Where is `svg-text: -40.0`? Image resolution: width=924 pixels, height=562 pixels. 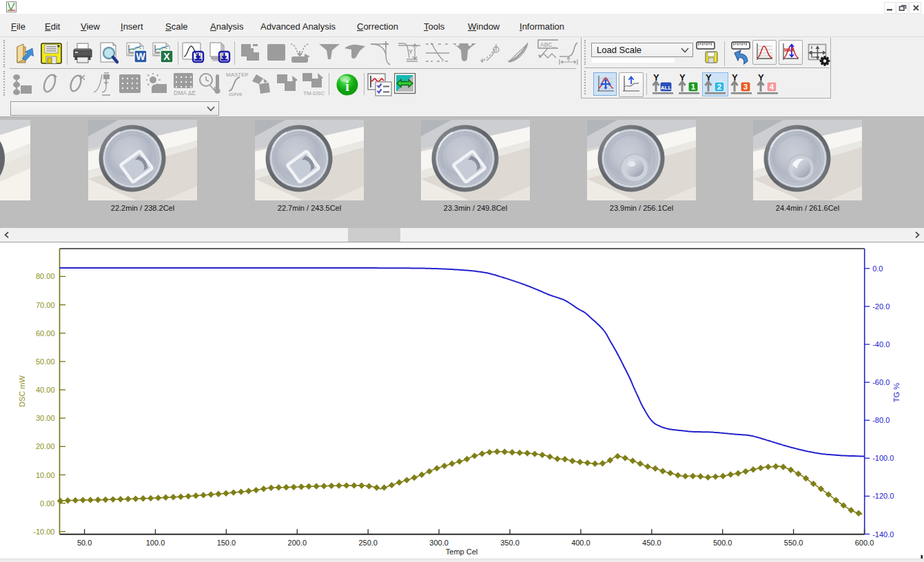 svg-text: -40.0 is located at coordinates (881, 344).